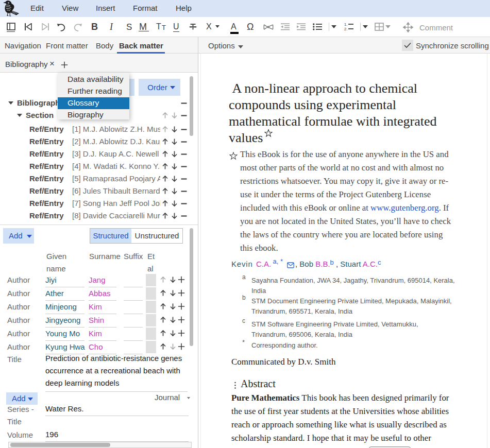 This screenshot has height=448, width=490. I want to click on svg-text: 2., so click(346, 29).